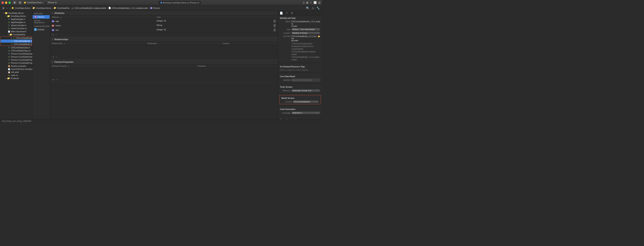 The image size is (644, 246). I want to click on stepper-down-age: ▼, so click(274, 22).